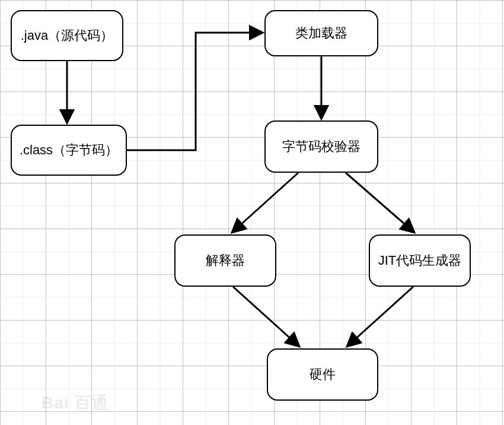  I want to click on node-class-bytecode: .class（字节码）, so click(69, 150).